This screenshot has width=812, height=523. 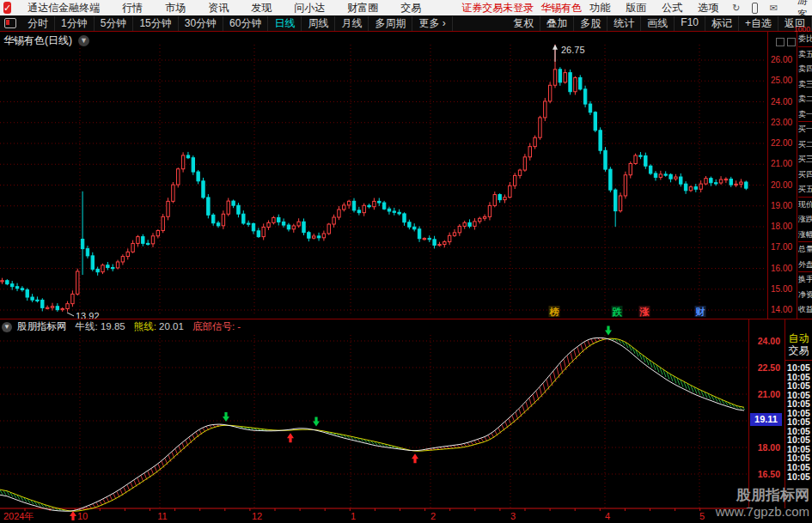 What do you see at coordinates (390, 24) in the screenshot?
I see `period-多周期: 多周期` at bounding box center [390, 24].